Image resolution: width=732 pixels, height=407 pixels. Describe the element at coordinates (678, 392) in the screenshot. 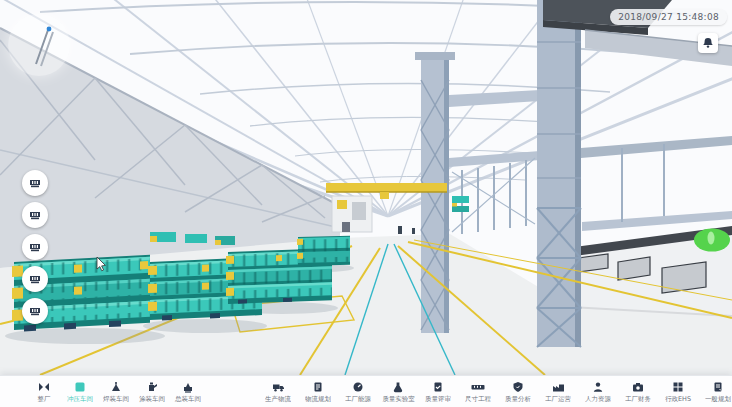

I see `tab-ehs-admin: 行政EHS` at that location.